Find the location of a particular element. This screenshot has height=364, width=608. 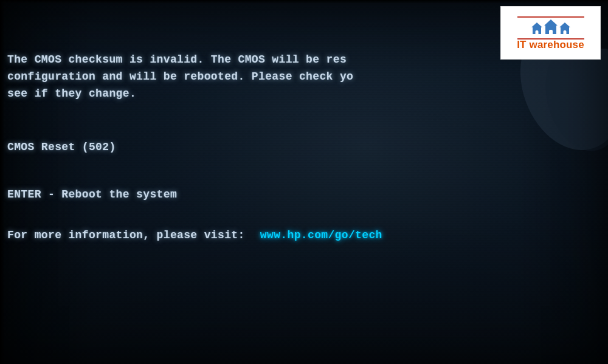

hp-url-link: www.hp.com/go/tech is located at coordinates (321, 235).